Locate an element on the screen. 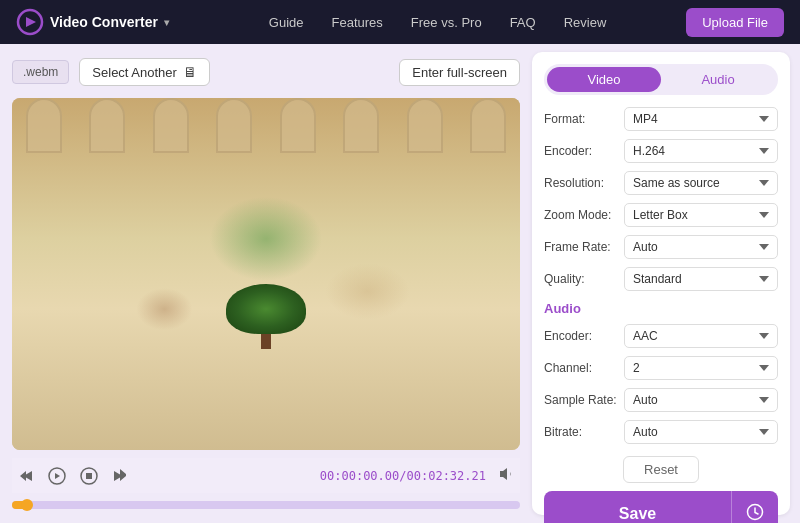 Image resolution: width=800 pixels, height=523 pixels. reset-button: Reset is located at coordinates (661, 470).